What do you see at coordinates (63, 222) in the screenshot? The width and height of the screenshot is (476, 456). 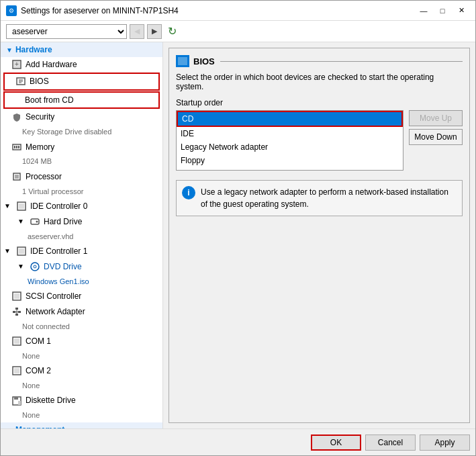 I see `sidebar-item-hard-drive-label: Hard Drive` at bounding box center [63, 222].